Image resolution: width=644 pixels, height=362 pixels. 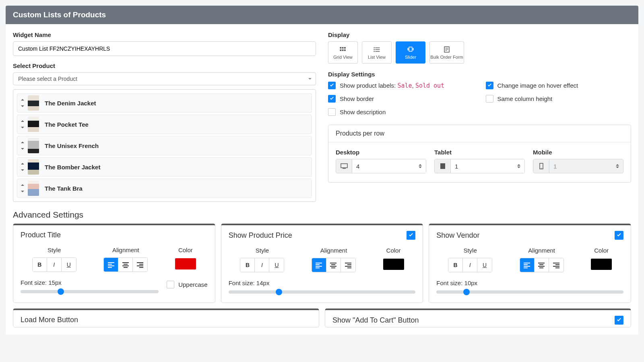 What do you see at coordinates (260, 236) in the screenshot?
I see `product-price-heading: Show Product Price` at bounding box center [260, 236].